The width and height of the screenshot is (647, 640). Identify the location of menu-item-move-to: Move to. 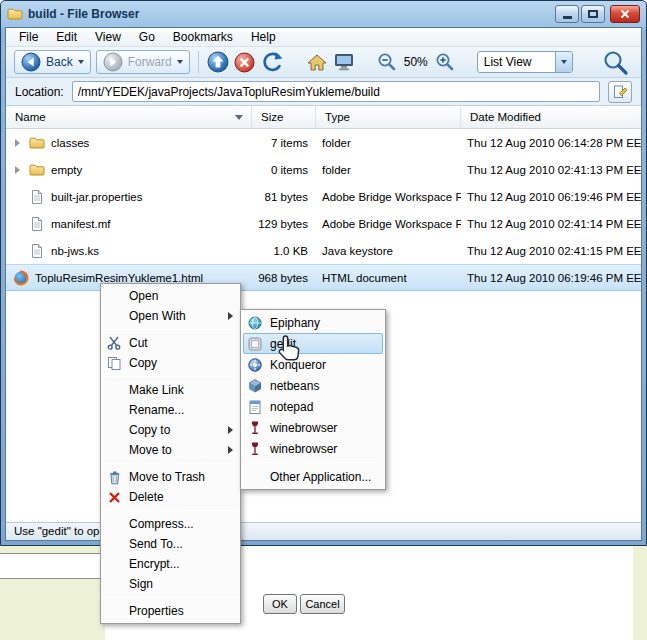
(170, 450).